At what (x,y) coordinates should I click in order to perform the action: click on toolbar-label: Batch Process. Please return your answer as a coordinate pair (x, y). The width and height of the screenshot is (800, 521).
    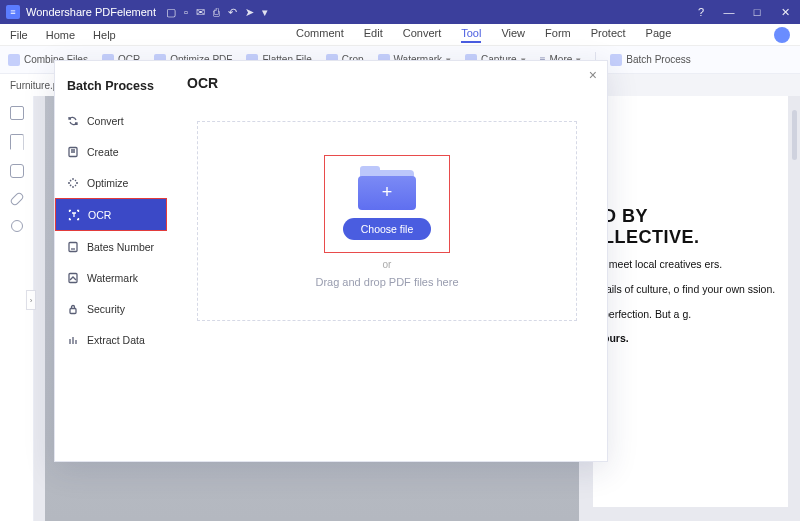
    Looking at the image, I should click on (658, 60).